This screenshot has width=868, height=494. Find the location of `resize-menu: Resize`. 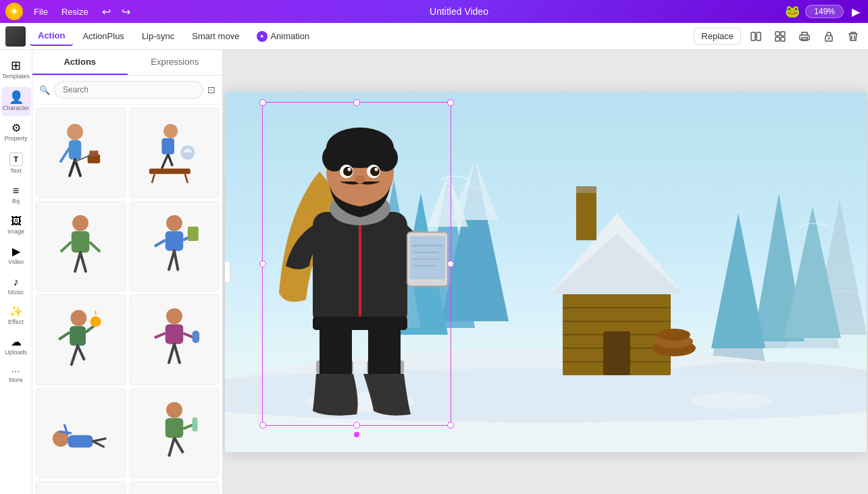

resize-menu: Resize is located at coordinates (75, 12).